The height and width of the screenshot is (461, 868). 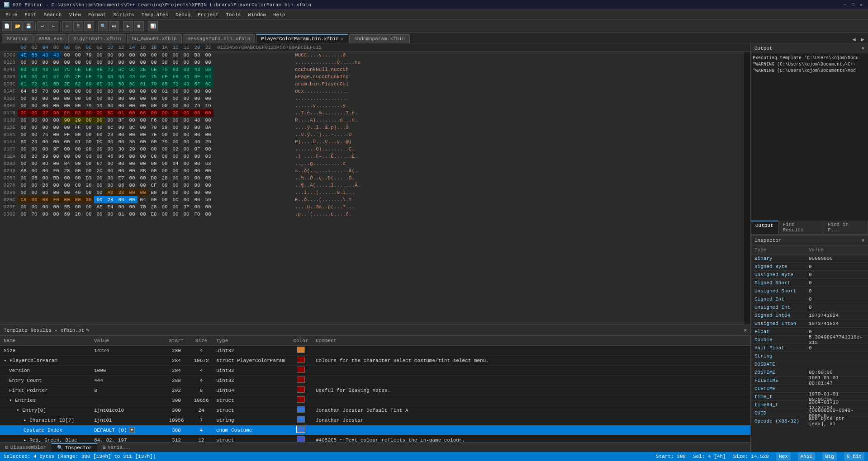 I want to click on hex-row-02bc: 02BC C80000F0 00000090 280000B4 00005C00…, so click(x=372, y=200).